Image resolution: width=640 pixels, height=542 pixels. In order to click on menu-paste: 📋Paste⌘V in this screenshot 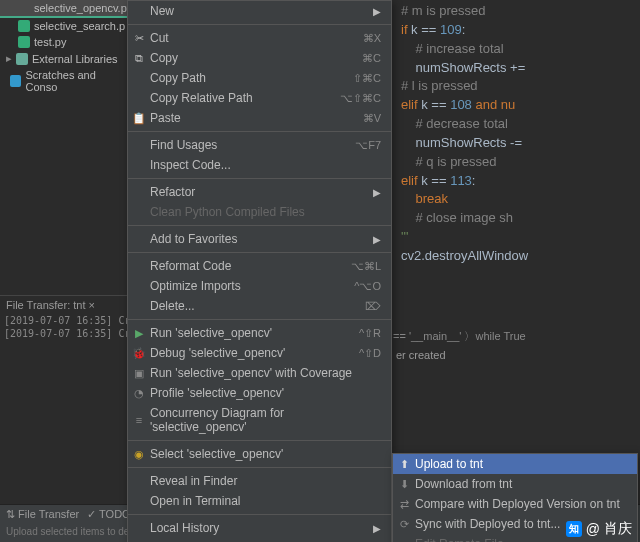, I will do `click(260, 118)`.